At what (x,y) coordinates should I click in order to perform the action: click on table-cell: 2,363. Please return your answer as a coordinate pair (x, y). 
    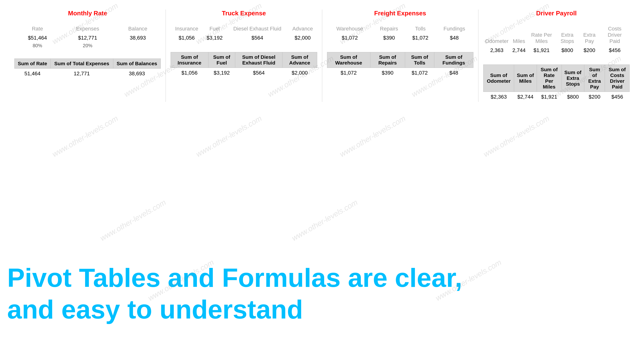
    Looking at the image, I should click on (497, 50).